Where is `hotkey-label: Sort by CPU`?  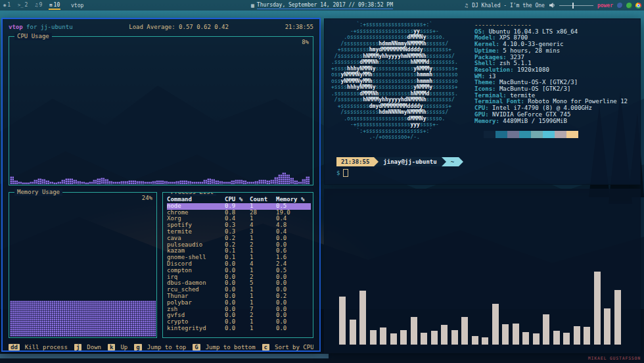
hotkey-label: Sort by CPU is located at coordinates (294, 347).